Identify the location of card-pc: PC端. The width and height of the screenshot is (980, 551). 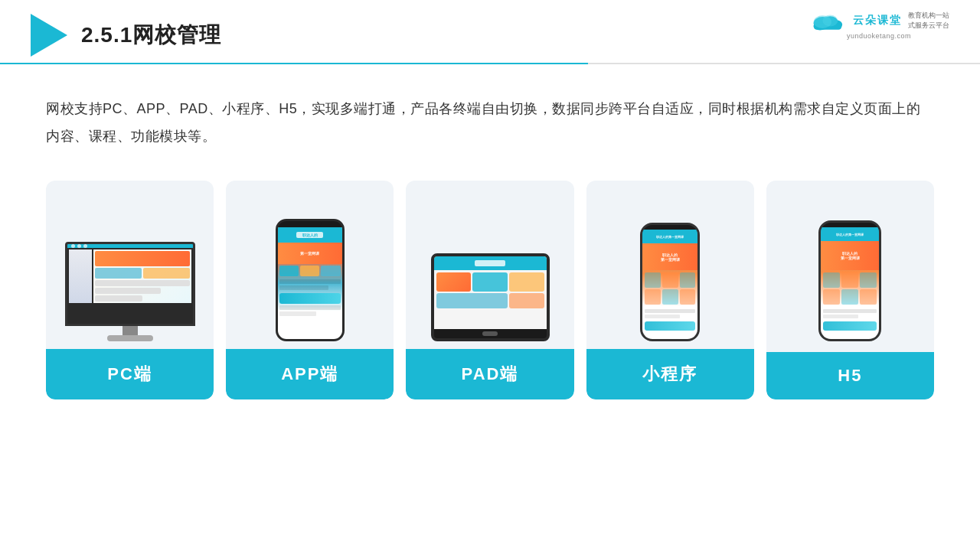
(130, 290).